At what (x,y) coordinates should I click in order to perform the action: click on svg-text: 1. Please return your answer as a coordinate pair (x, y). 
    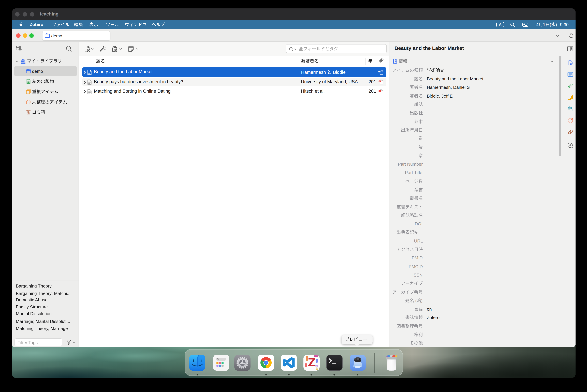
    Looking at the image, I should click on (544, 24).